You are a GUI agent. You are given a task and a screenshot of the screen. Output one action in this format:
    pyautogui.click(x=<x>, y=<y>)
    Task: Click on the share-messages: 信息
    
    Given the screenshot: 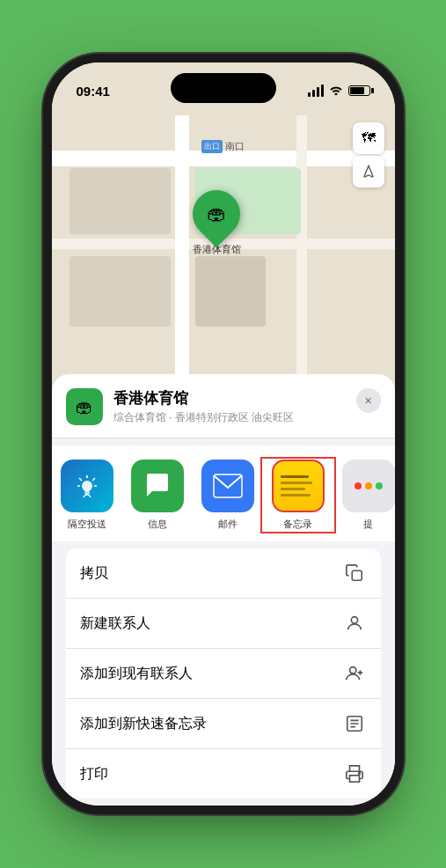 What is the action you would take?
    pyautogui.click(x=157, y=495)
    